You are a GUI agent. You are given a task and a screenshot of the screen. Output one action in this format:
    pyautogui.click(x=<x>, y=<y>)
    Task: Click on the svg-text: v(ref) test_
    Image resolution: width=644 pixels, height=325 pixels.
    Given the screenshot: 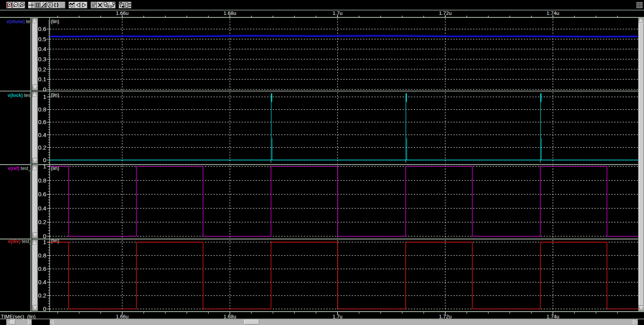 What is the action you would take?
    pyautogui.click(x=20, y=168)
    